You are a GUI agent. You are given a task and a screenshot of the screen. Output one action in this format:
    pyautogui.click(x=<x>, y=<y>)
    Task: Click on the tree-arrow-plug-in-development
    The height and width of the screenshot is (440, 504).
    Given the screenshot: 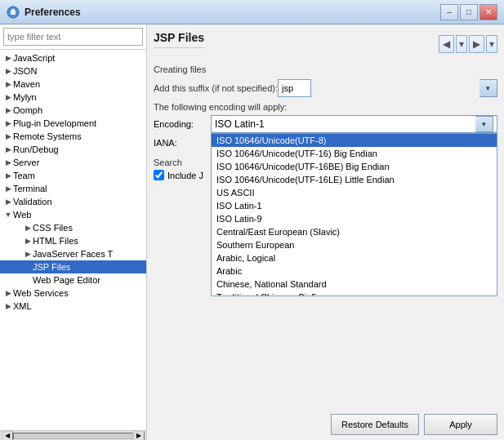 What is the action you would take?
    pyautogui.click(x=8, y=123)
    